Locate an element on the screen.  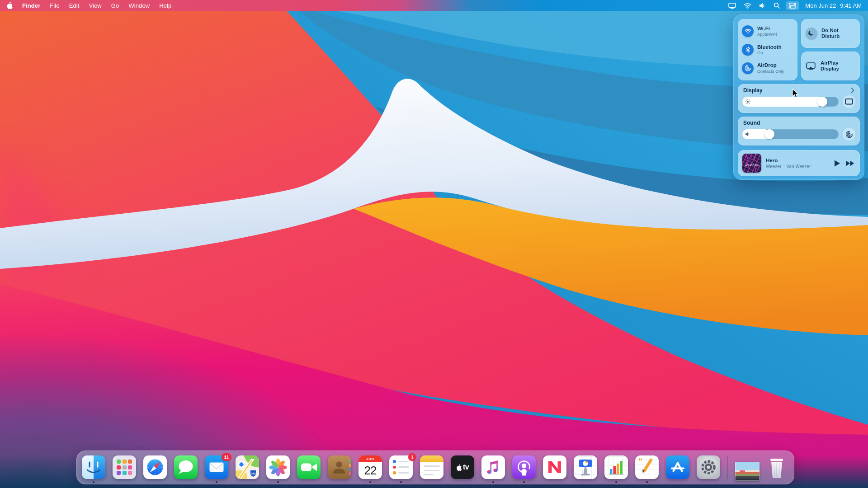
apple-tv-icon: tv is located at coordinates (462, 467).